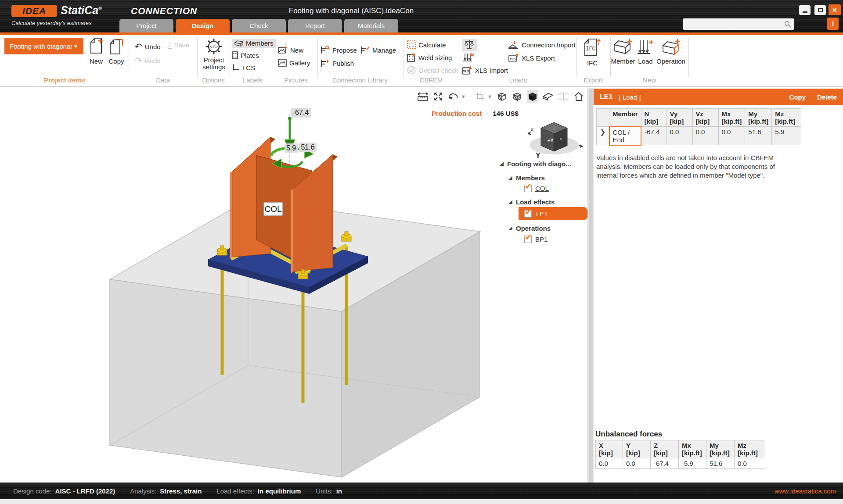 The width and height of the screenshot is (843, 504). I want to click on undo-button: ↶ Undo, so click(148, 46).